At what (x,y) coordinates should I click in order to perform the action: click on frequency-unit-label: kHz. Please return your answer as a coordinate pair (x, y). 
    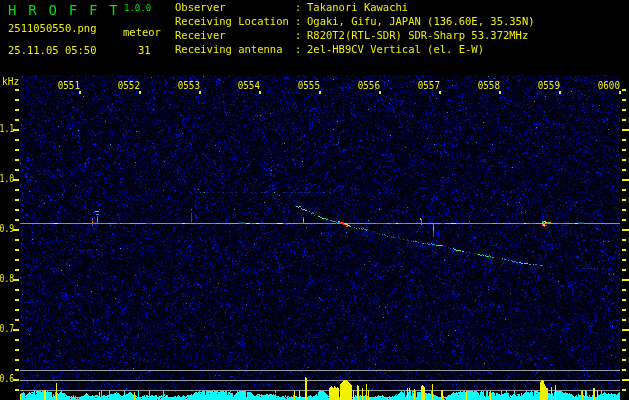
    Looking at the image, I should click on (10, 82).